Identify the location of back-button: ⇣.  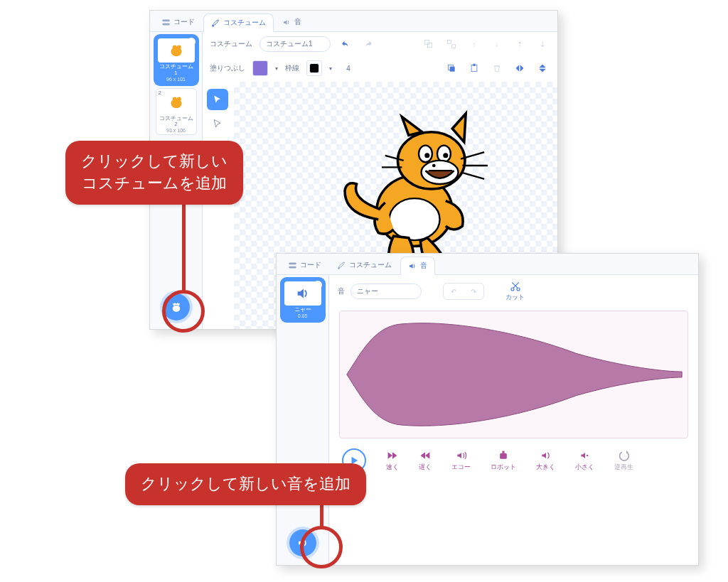
(542, 44).